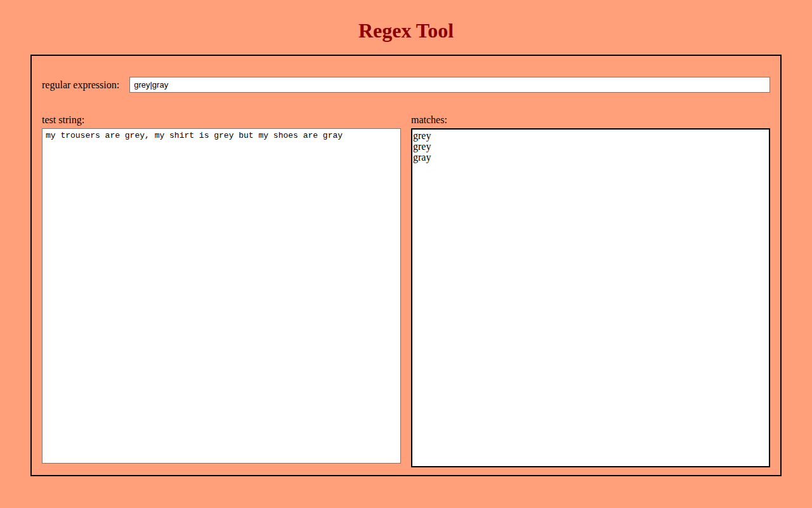 This screenshot has width=812, height=508. Describe the element at coordinates (406, 85) in the screenshot. I see `regex-row: regular expression:` at that location.